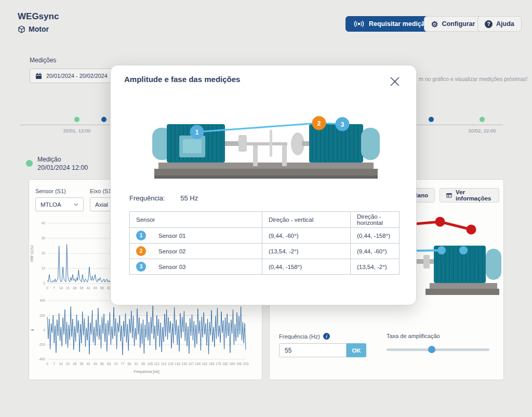 The height and width of the screenshot is (417, 532). I want to click on svg-text: 91, so click(137, 364).